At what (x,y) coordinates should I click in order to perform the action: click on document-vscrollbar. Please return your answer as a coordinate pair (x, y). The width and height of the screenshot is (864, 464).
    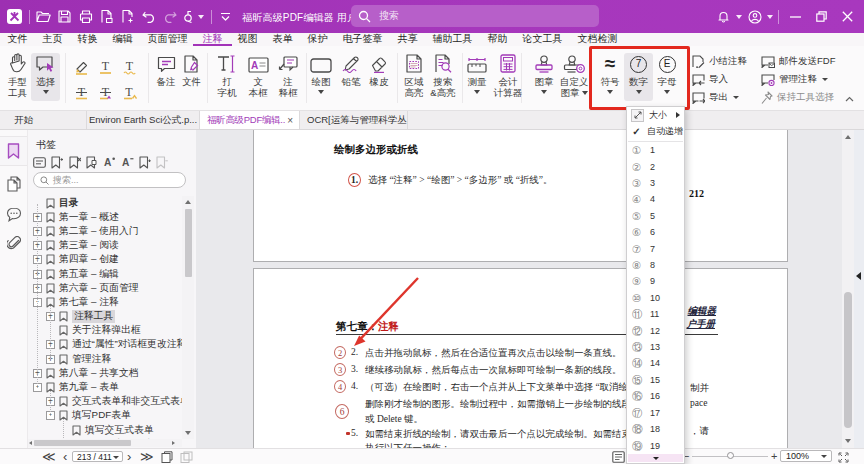
    Looking at the image, I should click on (848, 289).